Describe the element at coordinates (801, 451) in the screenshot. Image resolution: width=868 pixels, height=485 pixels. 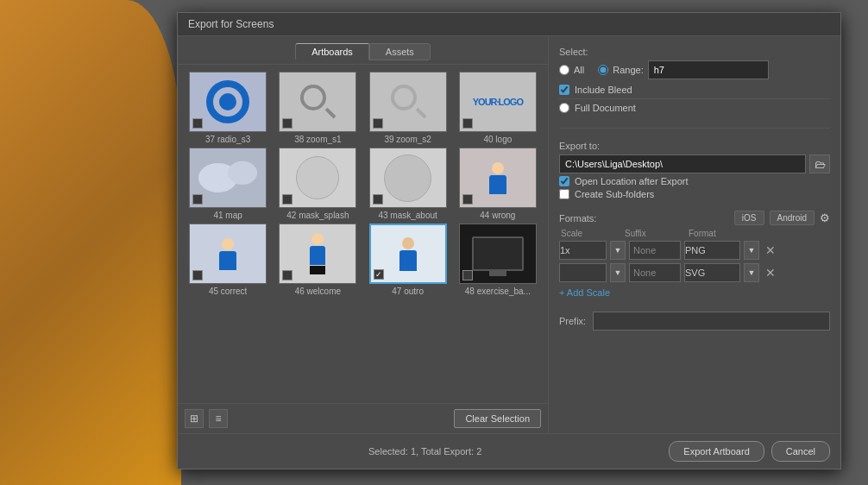
I see `cancel-button: Cancel` at that location.